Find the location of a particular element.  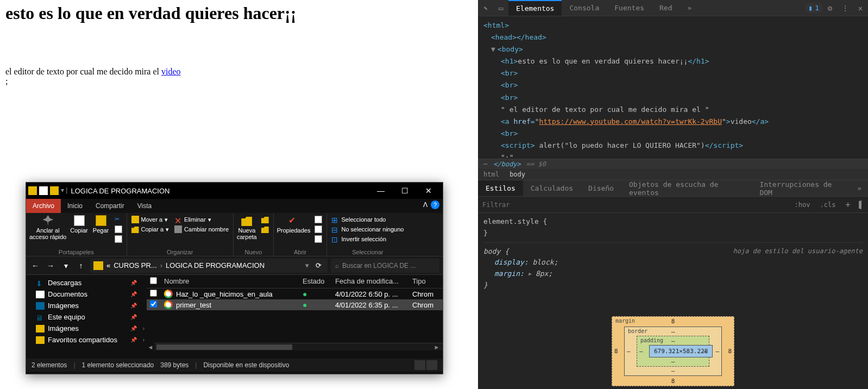

issue-icon: ▮ is located at coordinates (810, 8).